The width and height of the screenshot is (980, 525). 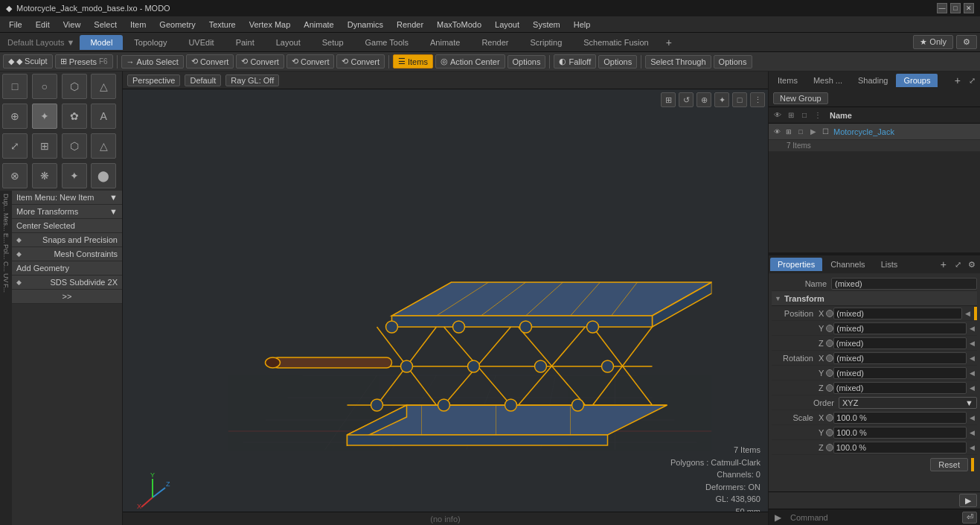 What do you see at coordinates (67, 240) in the screenshot?
I see `snaps-precision-menu: ◆ Snaps and Precision` at bounding box center [67, 240].